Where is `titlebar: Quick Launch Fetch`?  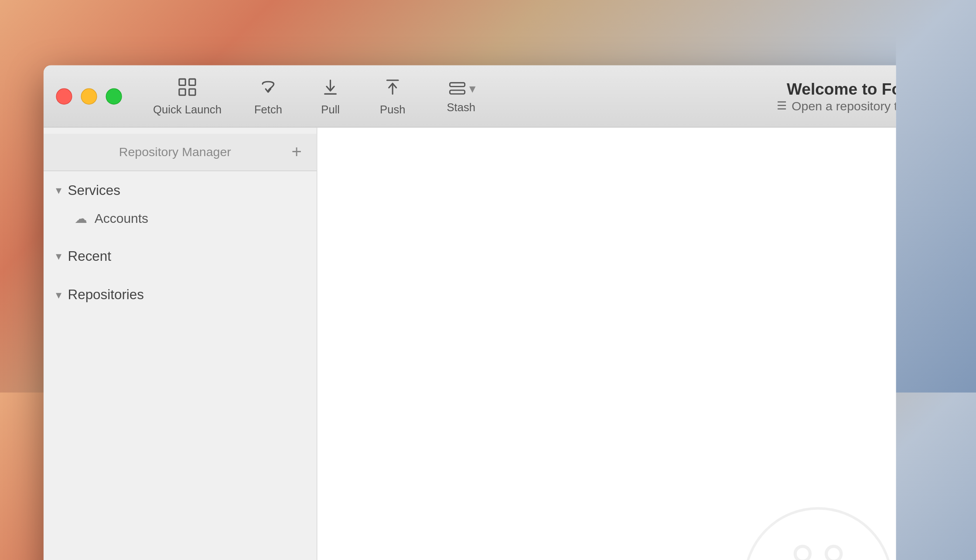
titlebar: Quick Launch Fetch is located at coordinates (470, 97).